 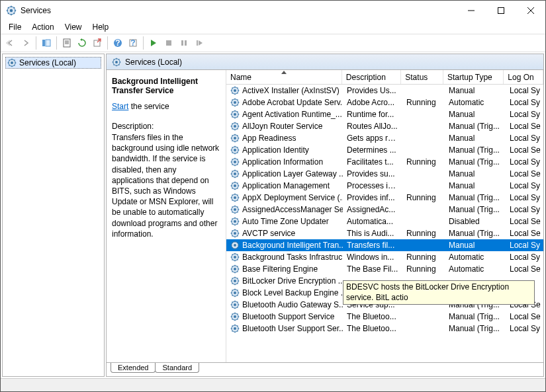 What do you see at coordinates (46, 43) in the screenshot?
I see `show-hide-tree-button` at bounding box center [46, 43].